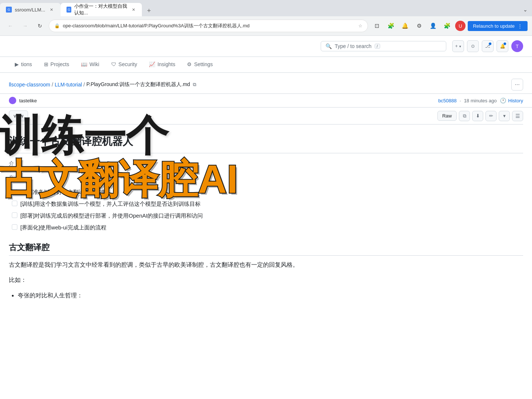 This screenshot has height=399, width=532. Describe the element at coordinates (460, 47) in the screenshot. I see `create-chevron: ▾` at that location.